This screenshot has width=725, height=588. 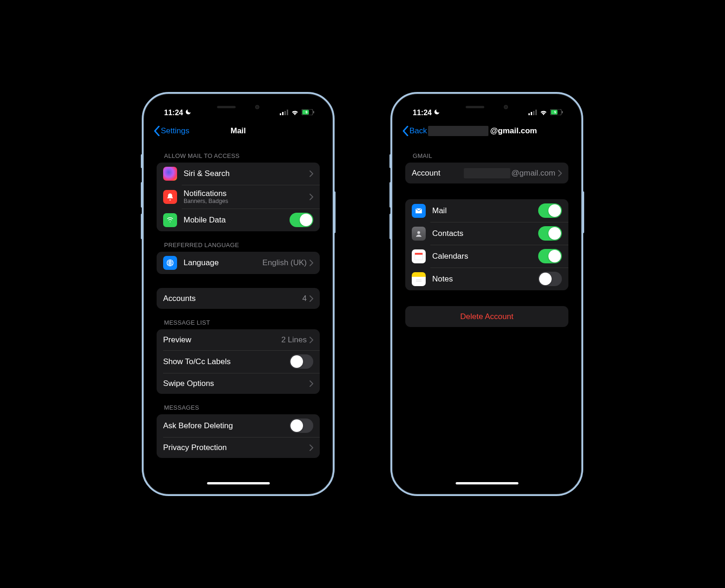 I want to click on row-account: Account @gmail.com, so click(x=487, y=173).